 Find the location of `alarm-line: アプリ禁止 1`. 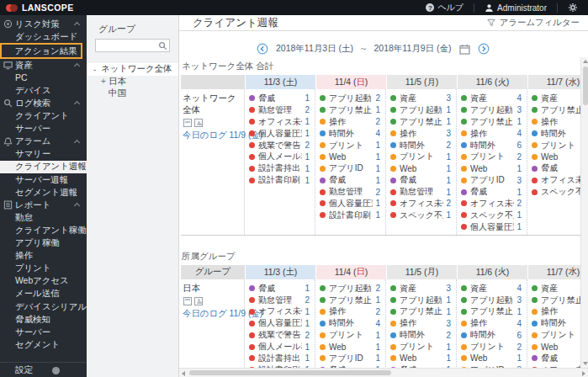

alarm-line: アプリ禁止 1 is located at coordinates (350, 110).